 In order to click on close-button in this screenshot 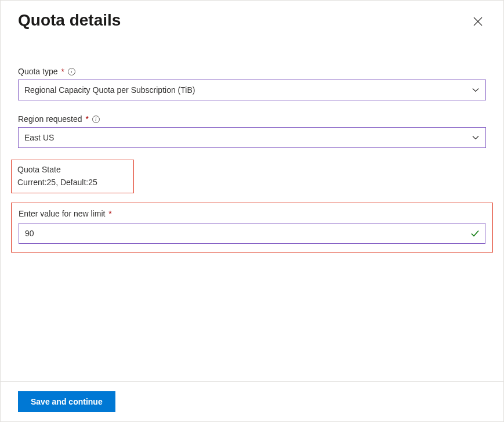, I will do `click(478, 21)`.